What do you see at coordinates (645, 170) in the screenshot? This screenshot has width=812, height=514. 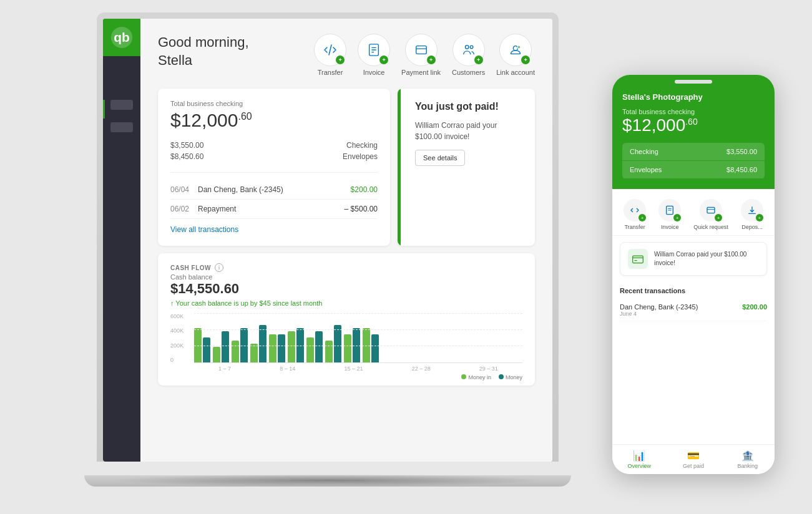 I see `phone-envelopes-label: Envelopes` at bounding box center [645, 170].